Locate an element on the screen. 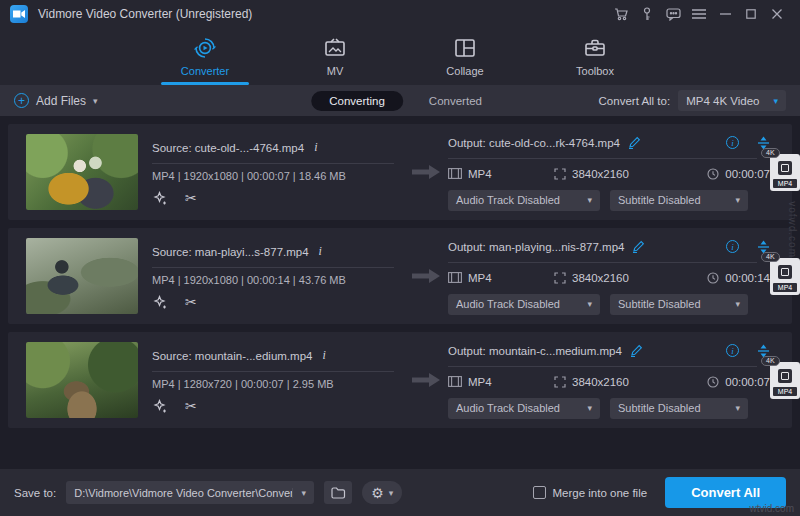  app-logo-icon is located at coordinates (19, 14).